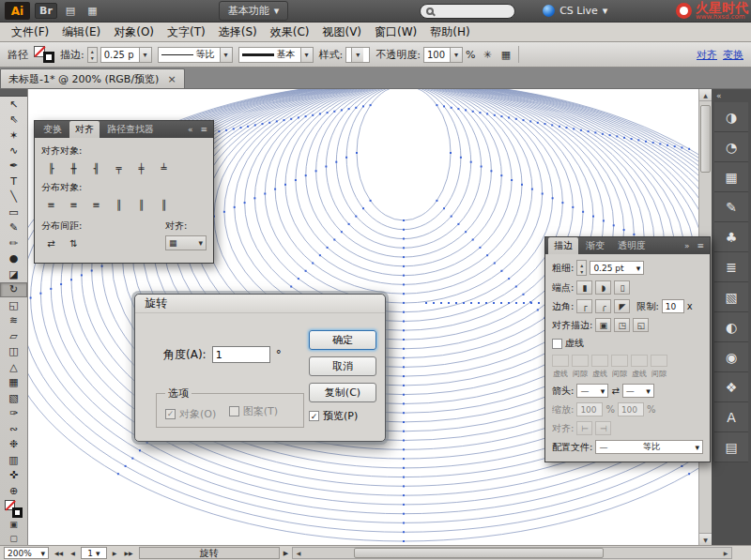 Image resolution: width=751 pixels, height=560 pixels. Describe the element at coordinates (73, 553) in the screenshot. I see `previous-artboard-button: ◀` at that location.